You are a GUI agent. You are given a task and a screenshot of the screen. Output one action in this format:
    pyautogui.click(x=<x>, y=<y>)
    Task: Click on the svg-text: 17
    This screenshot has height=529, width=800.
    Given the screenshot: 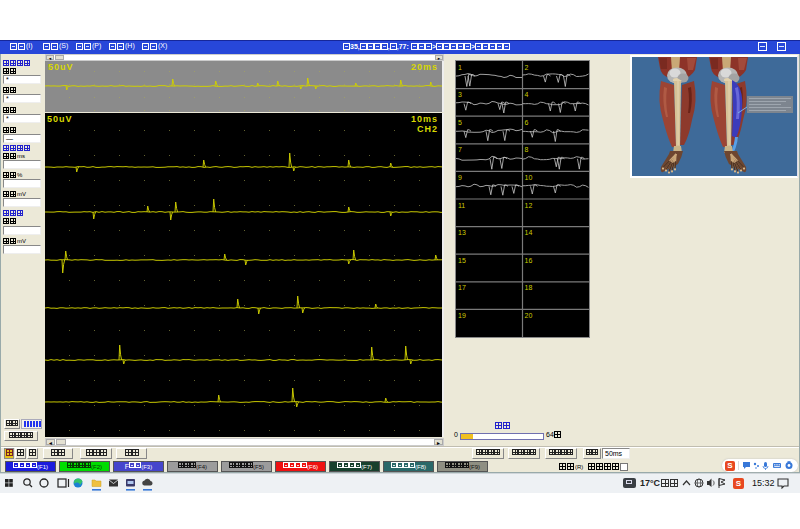 What is the action you would take?
    pyautogui.click(x=462, y=288)
    